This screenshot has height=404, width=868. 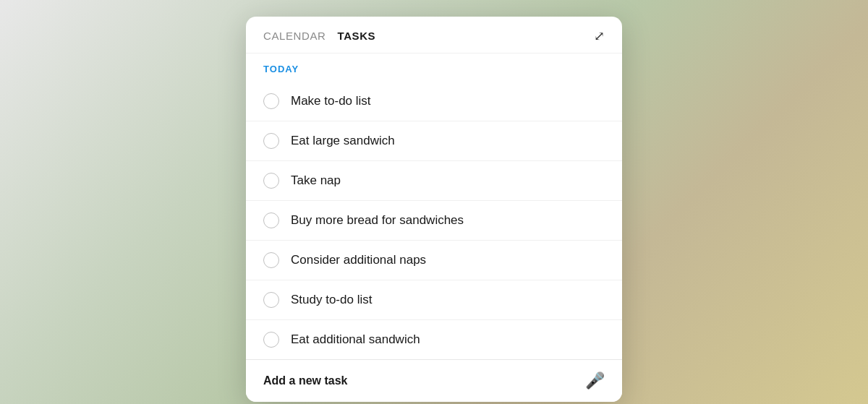 I want to click on task-text: Buy more bread for sandwiches, so click(x=378, y=220).